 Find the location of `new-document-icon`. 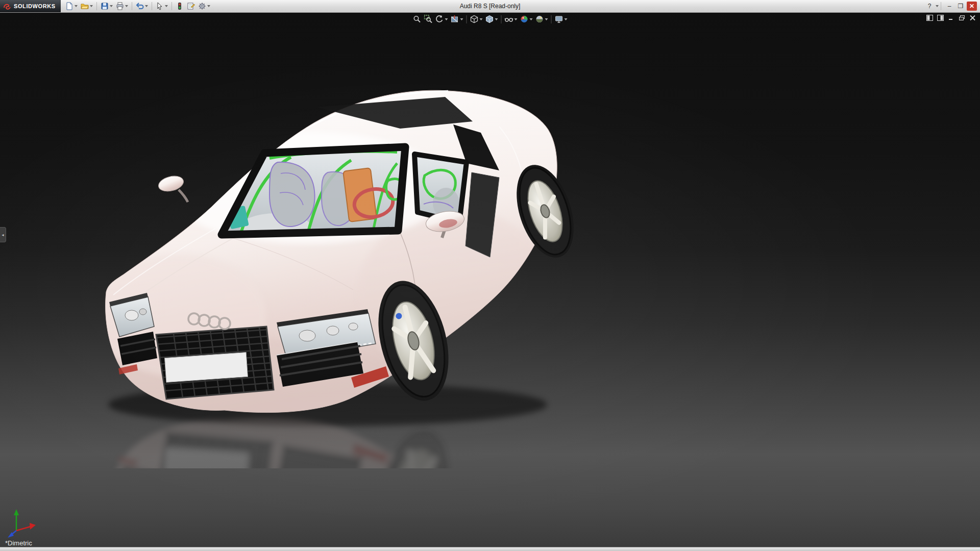

new-document-icon is located at coordinates (69, 6).